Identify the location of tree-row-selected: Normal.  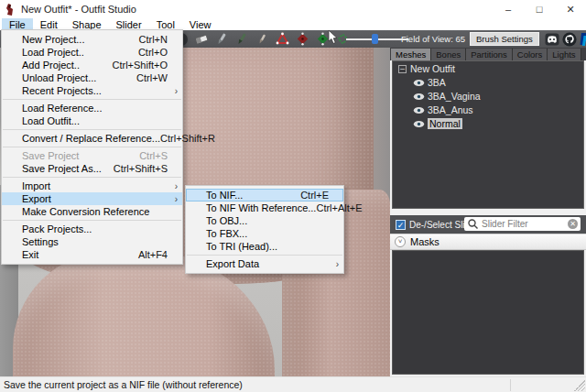
(488, 124).